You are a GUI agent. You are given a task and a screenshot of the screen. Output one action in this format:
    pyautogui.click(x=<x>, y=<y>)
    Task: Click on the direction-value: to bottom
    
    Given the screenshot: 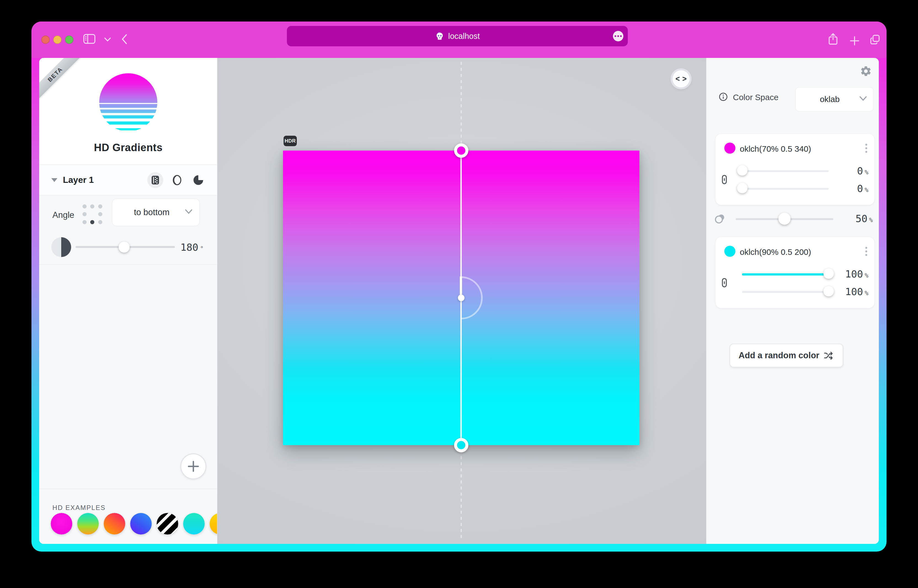 What is the action you would take?
    pyautogui.click(x=152, y=212)
    